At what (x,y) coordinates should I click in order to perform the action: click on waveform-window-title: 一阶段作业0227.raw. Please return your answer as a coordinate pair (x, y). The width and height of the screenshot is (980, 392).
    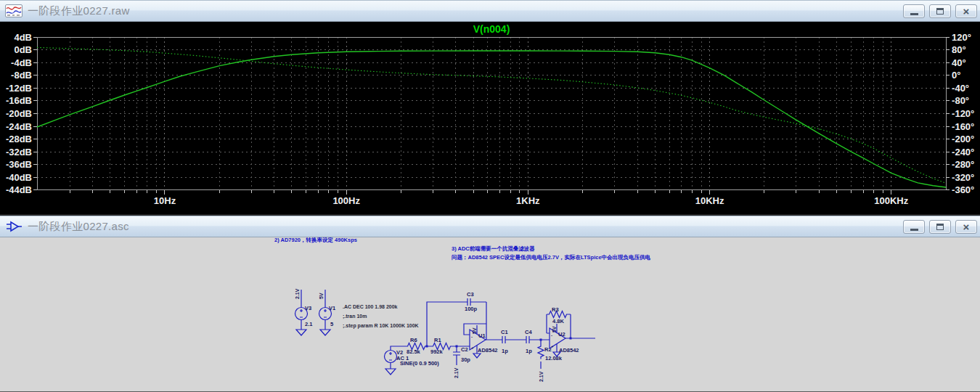
    Looking at the image, I should click on (463, 12).